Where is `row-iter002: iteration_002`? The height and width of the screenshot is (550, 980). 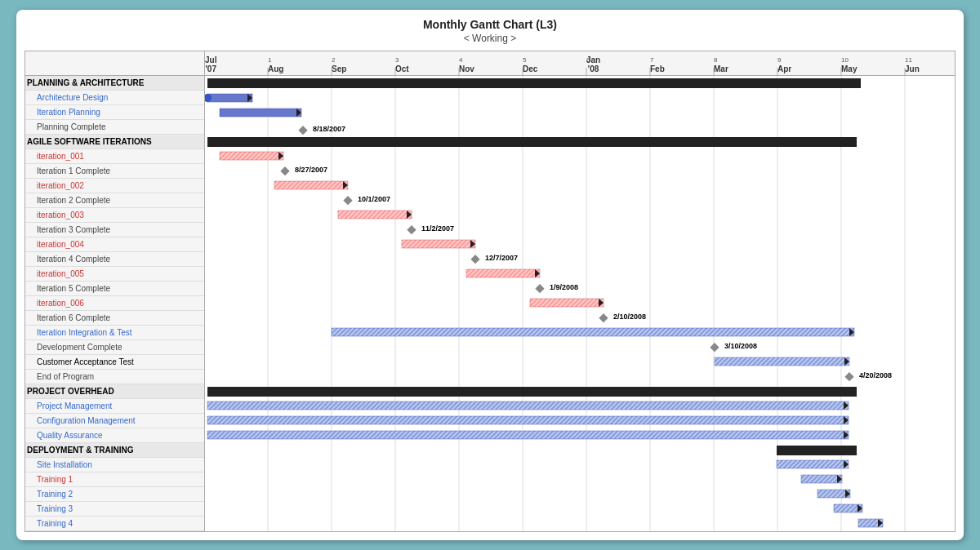 row-iter002: iteration_002 is located at coordinates (114, 186).